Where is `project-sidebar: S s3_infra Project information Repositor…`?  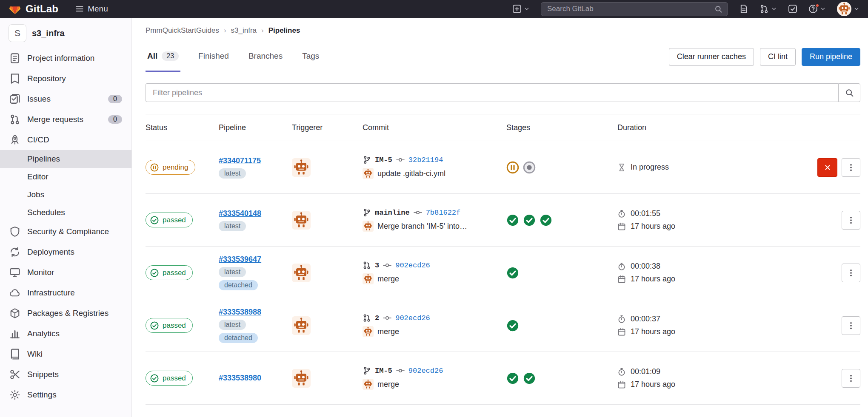
project-sidebar: S s3_infra Project information Repositor… is located at coordinates (66, 218).